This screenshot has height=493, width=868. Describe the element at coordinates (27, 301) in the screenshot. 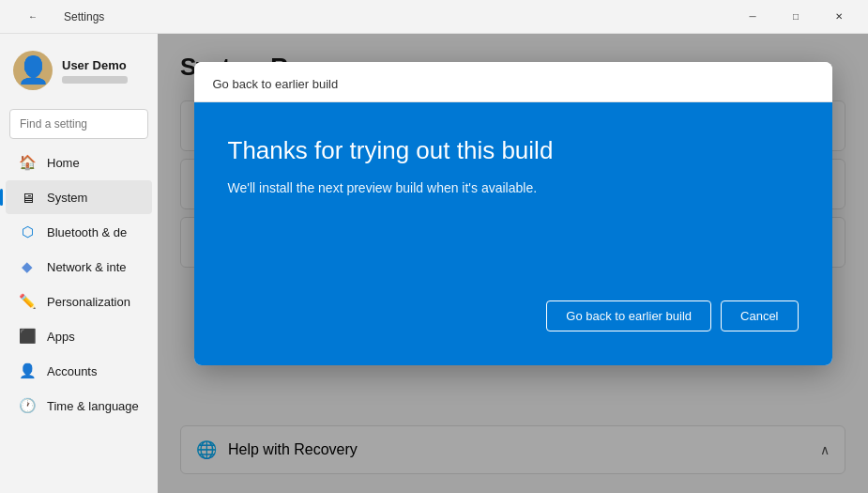

I see `personalization-icon: ✏️` at that location.